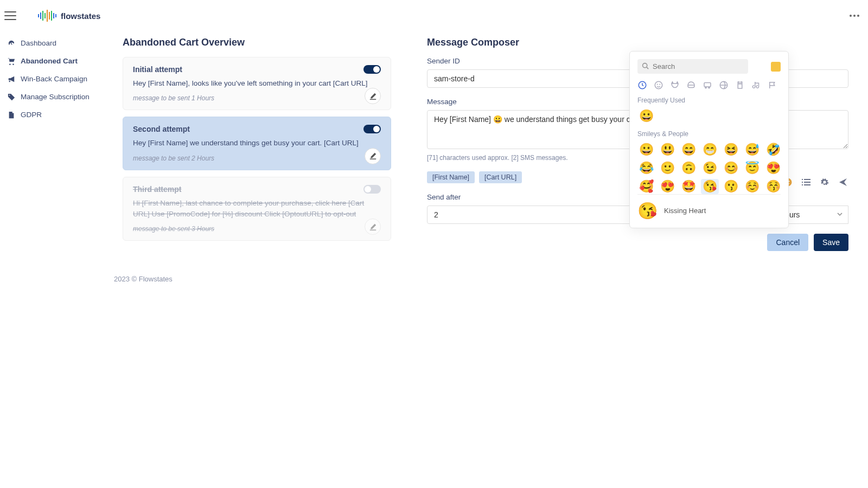  What do you see at coordinates (257, 158) in the screenshot?
I see `attempt-footer: message to be sent 2 Hours` at bounding box center [257, 158].